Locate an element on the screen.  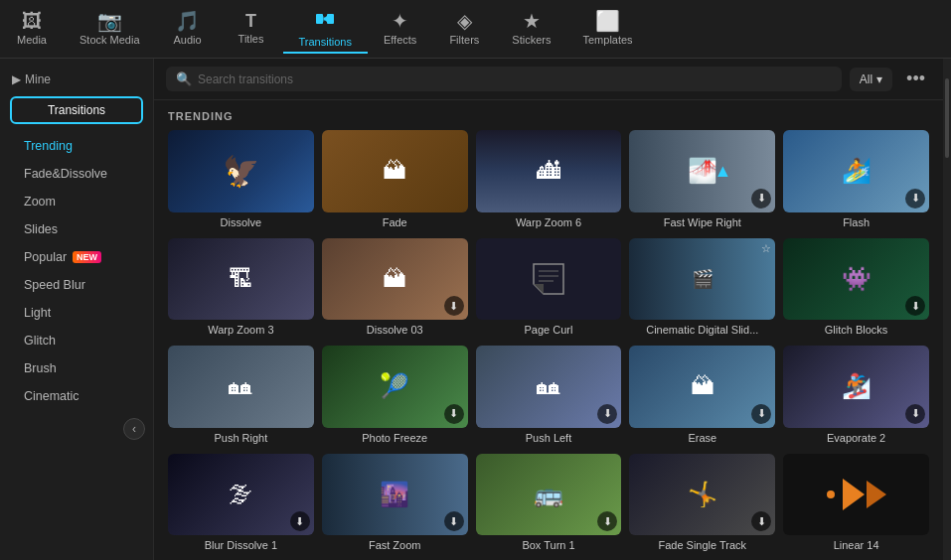
label-erase: Erase is located at coordinates (702, 438).